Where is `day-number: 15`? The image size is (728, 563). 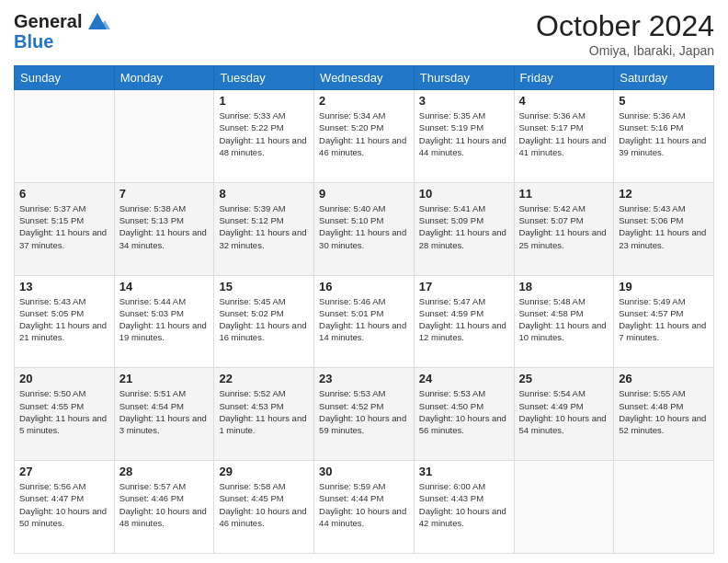 day-number: 15 is located at coordinates (264, 287).